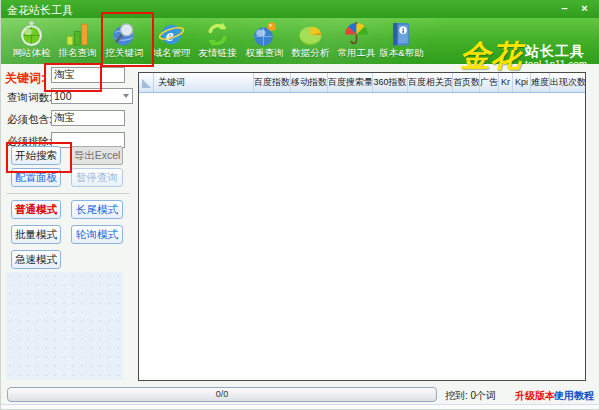 The height and width of the screenshot is (410, 600). I want to click on mode-poll-button: 轮询模式, so click(97, 234).